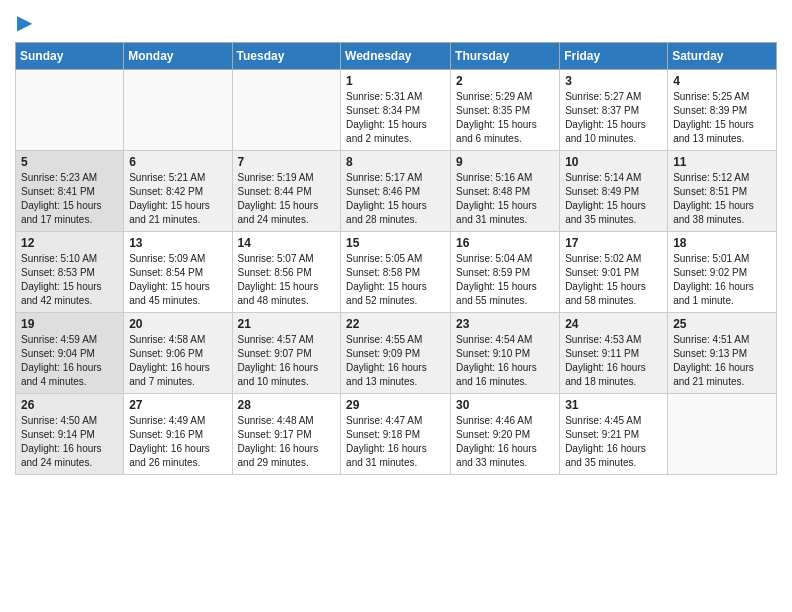 Image resolution: width=792 pixels, height=612 pixels. I want to click on day-number: 2, so click(505, 81).